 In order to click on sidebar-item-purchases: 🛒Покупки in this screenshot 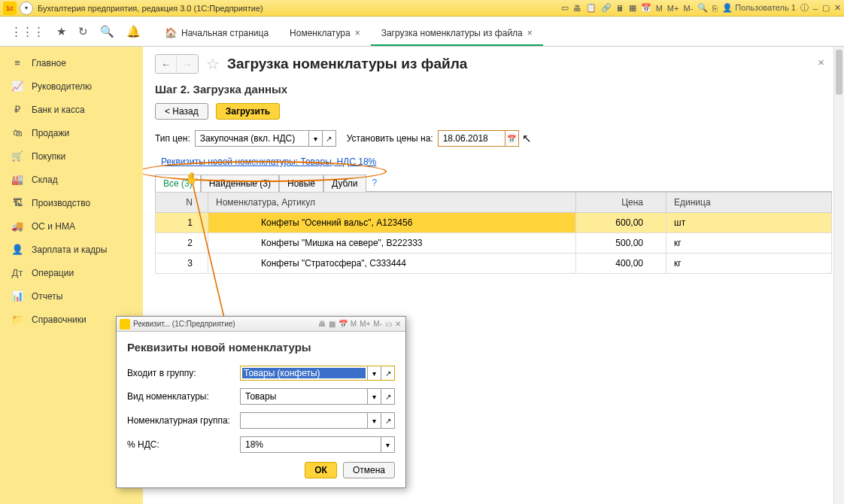, I will do `click(71, 156)`.